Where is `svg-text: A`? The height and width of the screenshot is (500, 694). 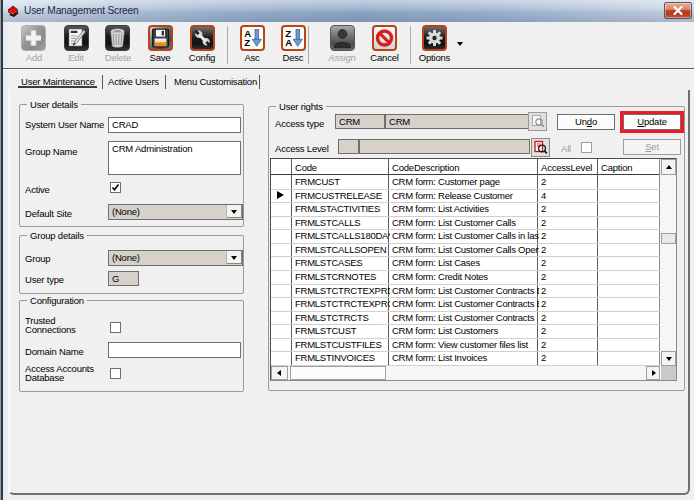
svg-text: A is located at coordinates (288, 42).